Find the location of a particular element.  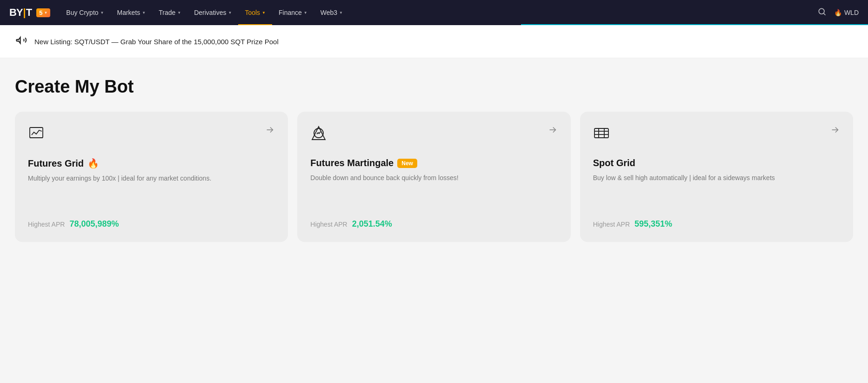

card-apr: Highest APR 595,351% is located at coordinates (716, 224).